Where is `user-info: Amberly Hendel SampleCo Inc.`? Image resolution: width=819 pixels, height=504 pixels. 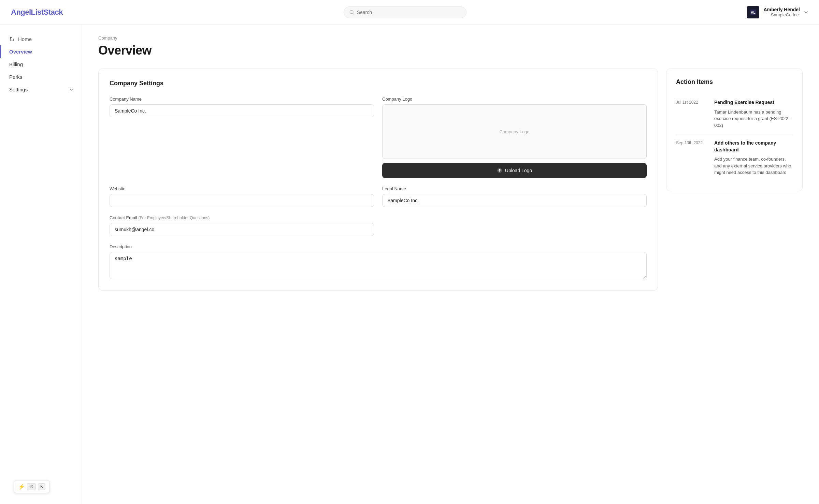 user-info: Amberly Hendel SampleCo Inc. is located at coordinates (781, 12).